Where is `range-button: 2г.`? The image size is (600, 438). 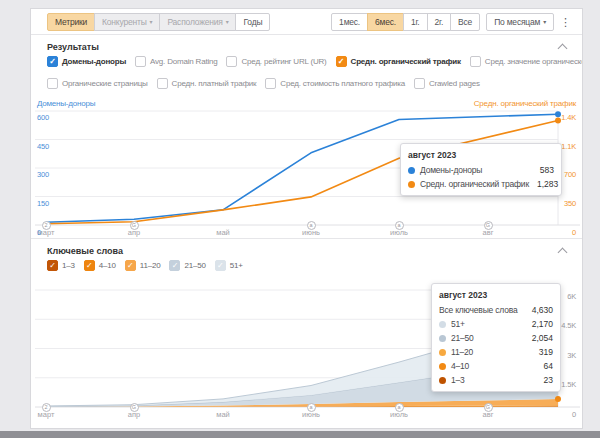
range-button: 2г. is located at coordinates (440, 22).